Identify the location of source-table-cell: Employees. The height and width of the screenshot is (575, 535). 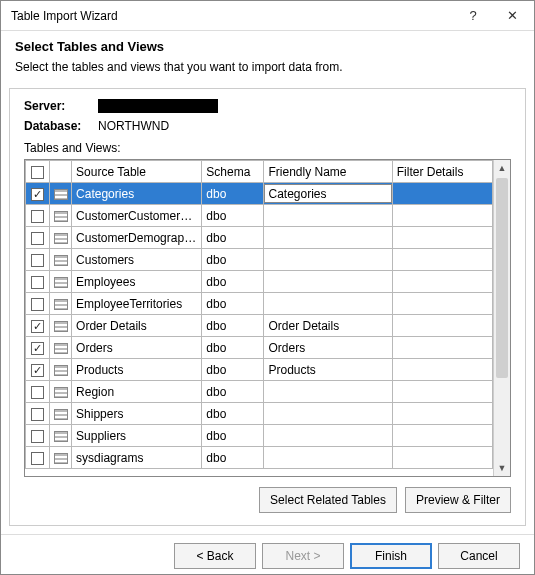
(137, 282).